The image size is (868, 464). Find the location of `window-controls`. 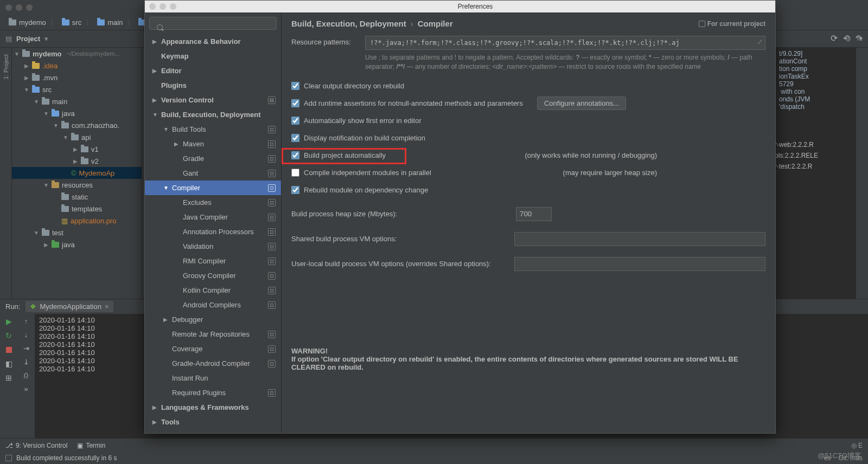

window-controls is located at coordinates (19, 8).